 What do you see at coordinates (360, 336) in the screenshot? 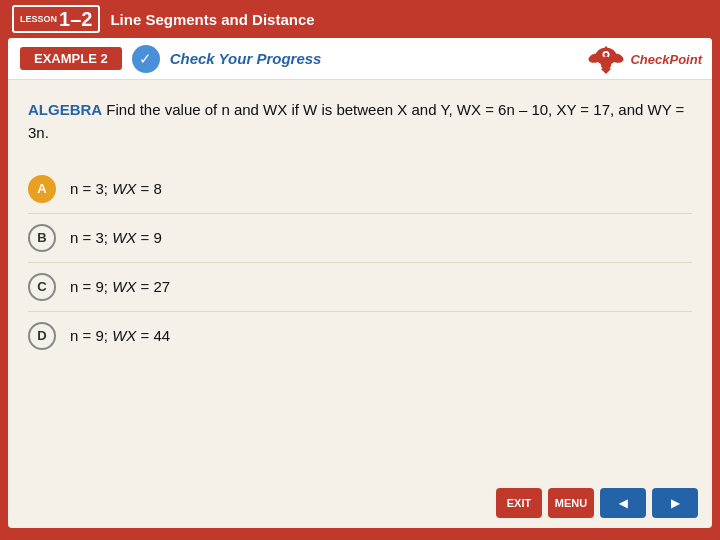
I see `answer-row-d: D n = 9; WX = 44` at bounding box center [360, 336].